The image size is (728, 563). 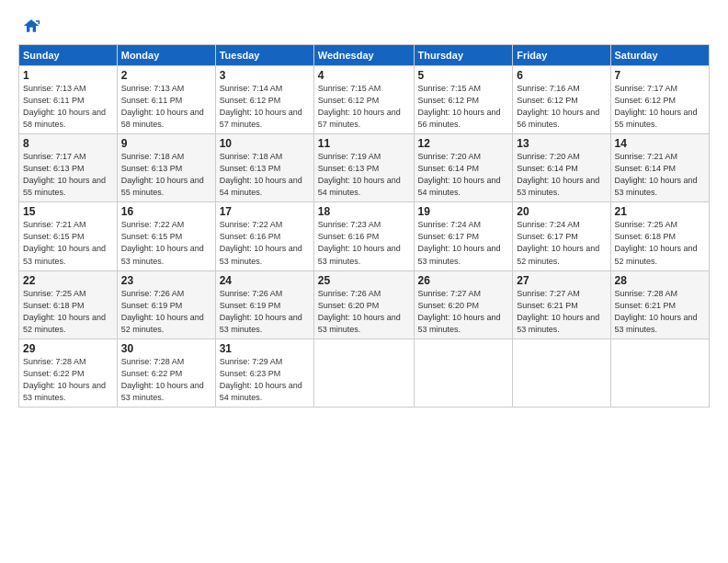 What do you see at coordinates (463, 55) in the screenshot?
I see `weekday-header: Thursday` at bounding box center [463, 55].